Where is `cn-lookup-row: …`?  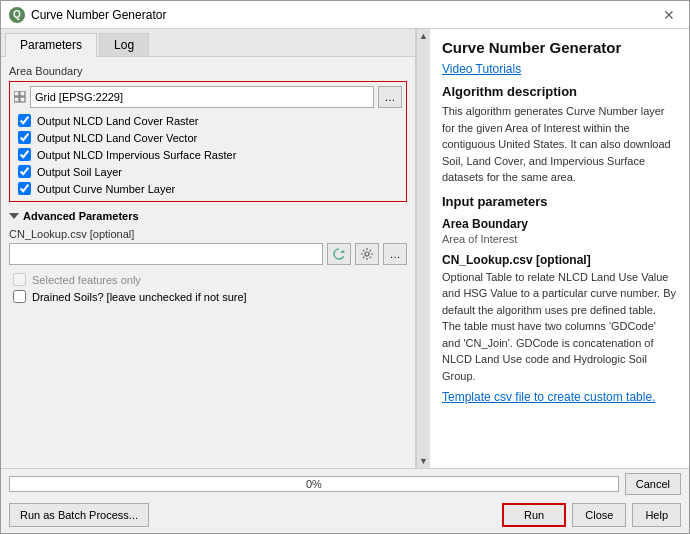 cn-lookup-row: … is located at coordinates (208, 254).